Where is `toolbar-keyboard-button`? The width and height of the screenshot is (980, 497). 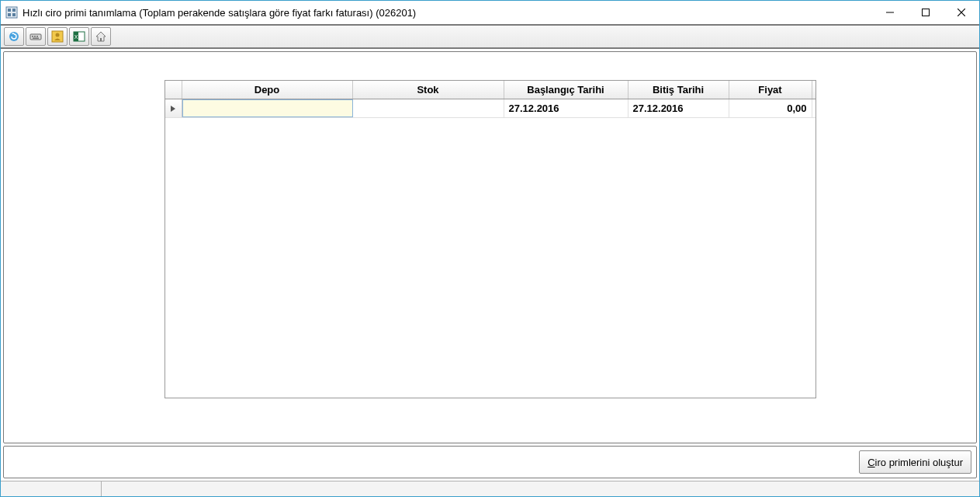
toolbar-keyboard-button is located at coordinates (36, 36).